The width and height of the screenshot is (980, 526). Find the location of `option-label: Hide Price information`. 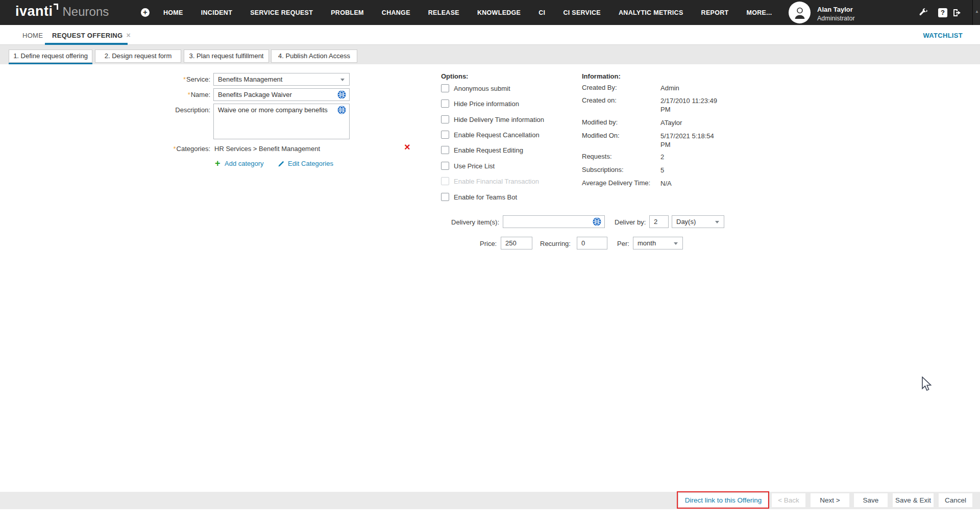

option-label: Hide Price information is located at coordinates (486, 104).